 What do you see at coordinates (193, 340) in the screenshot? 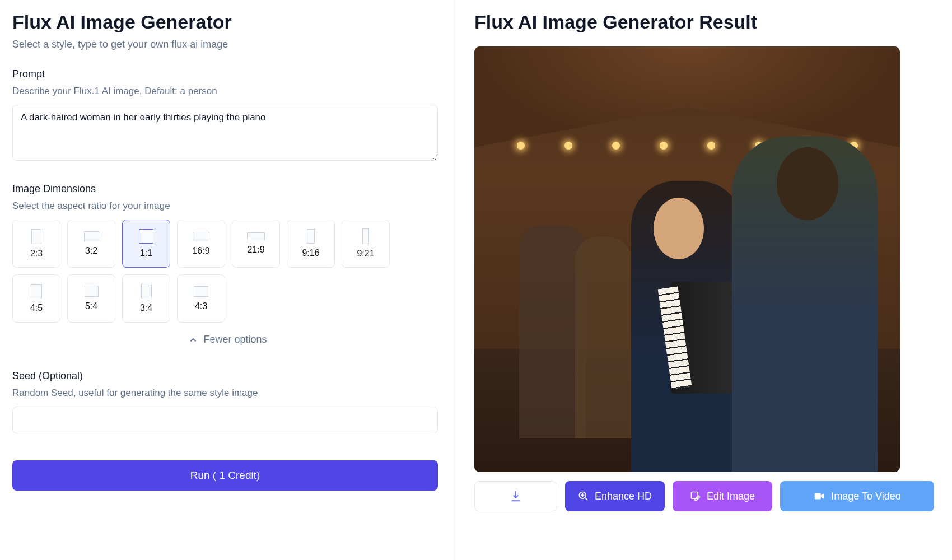
I see `chevron-up-icon` at bounding box center [193, 340].